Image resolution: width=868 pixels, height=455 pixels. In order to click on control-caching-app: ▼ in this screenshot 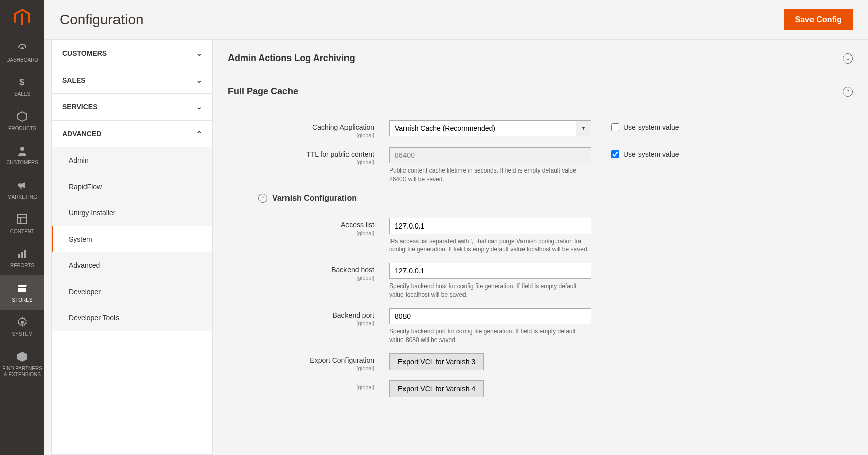, I will do `click(490, 128)`.